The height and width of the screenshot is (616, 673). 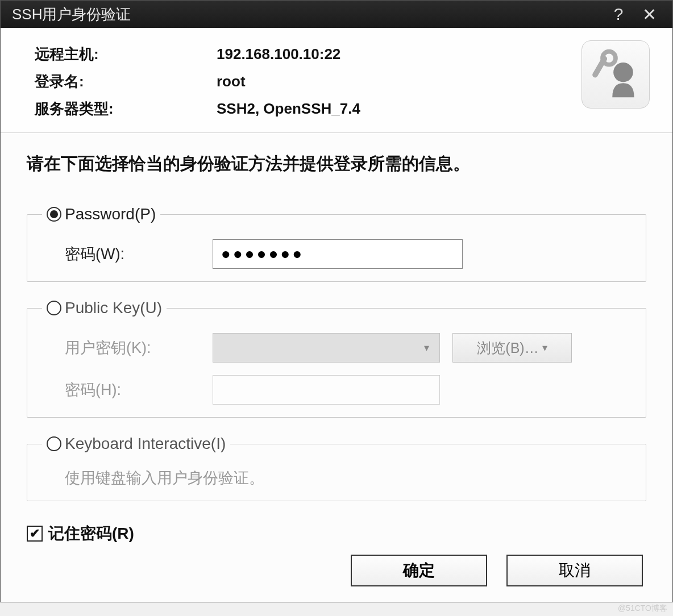 What do you see at coordinates (308, 15) in the screenshot?
I see `window-title: SSH用户身份验证` at bounding box center [308, 15].